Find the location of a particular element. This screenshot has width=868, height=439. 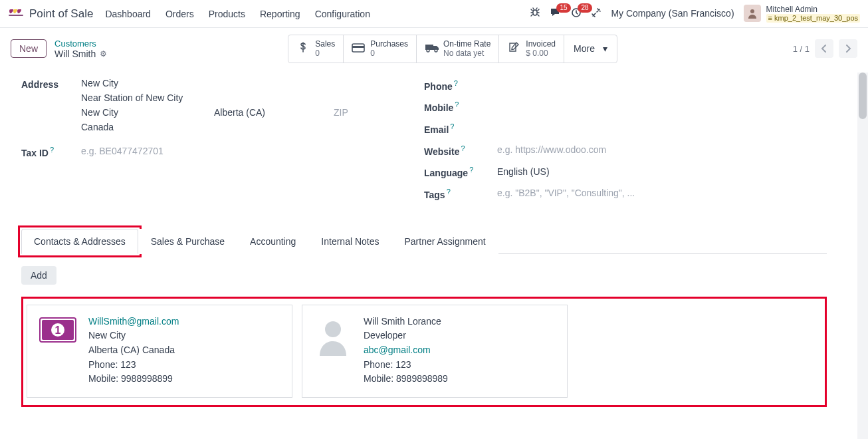

activities-icon: 28 is located at coordinates (576, 13).